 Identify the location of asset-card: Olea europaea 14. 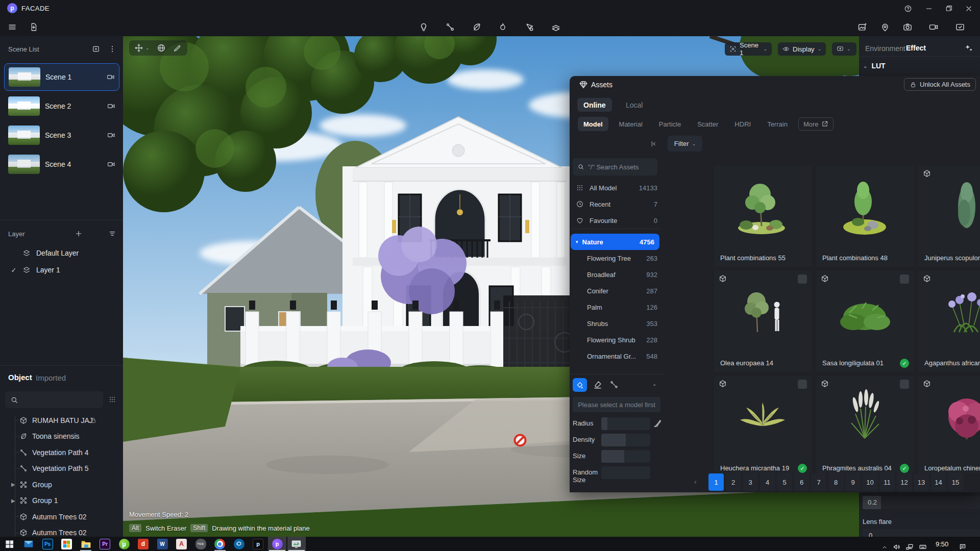
(763, 321).